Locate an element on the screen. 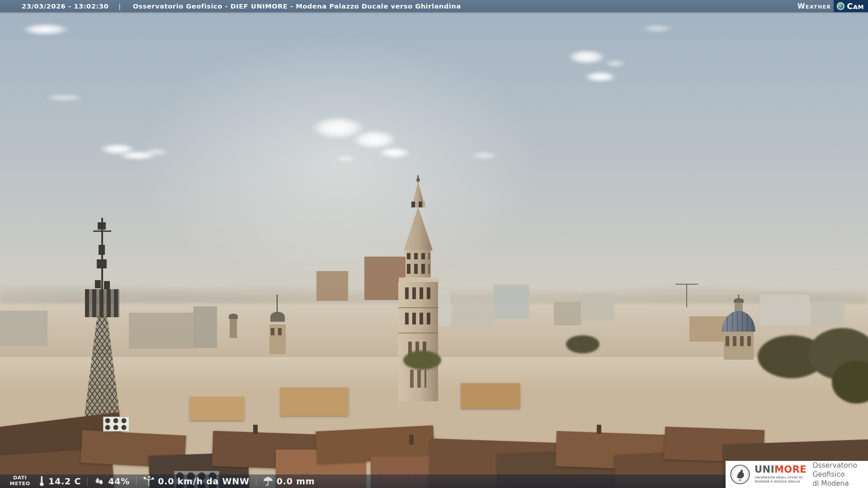 This screenshot has height=488, width=868. antenna-crossarm is located at coordinates (102, 231).